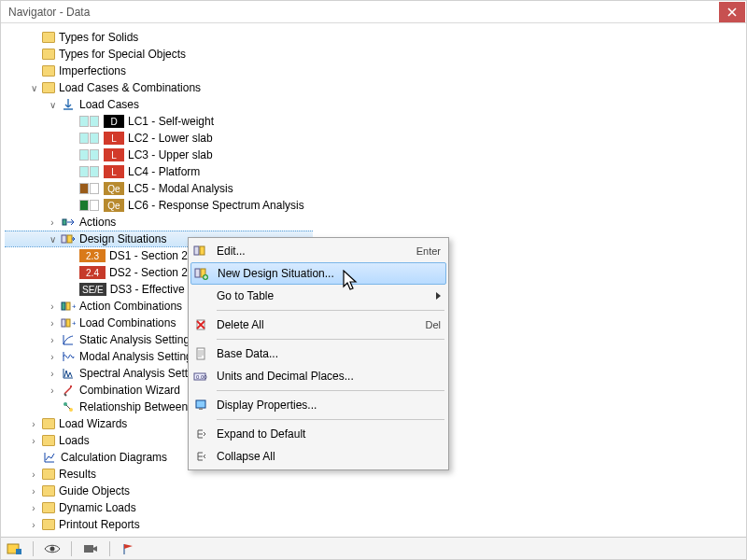  Describe the element at coordinates (201, 456) in the screenshot. I see `collapse-icon` at that location.